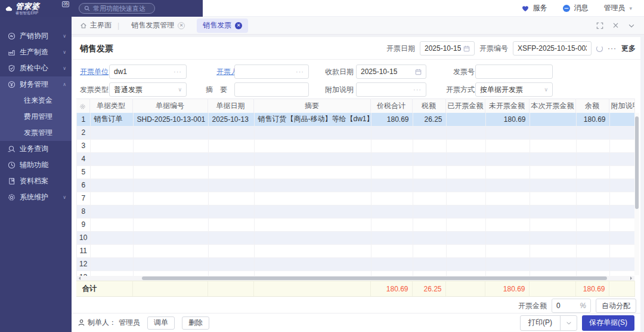  I want to click on table-row: 1销售订单SHD-2025-10-13-0012025-10-13销售订货【商品…, so click(355, 119).